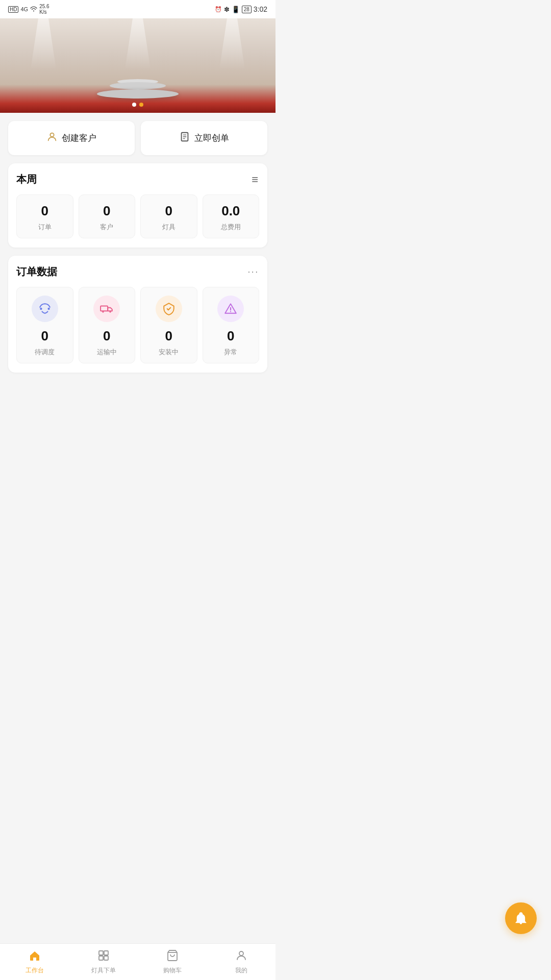 The image size is (551, 980). I want to click on status-left: HD 4G 25.6K/s, so click(29, 9).